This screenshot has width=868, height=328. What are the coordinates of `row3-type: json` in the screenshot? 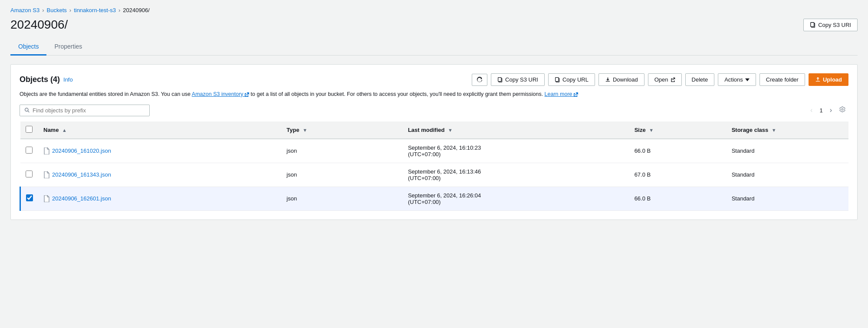 It's located at (342, 199).